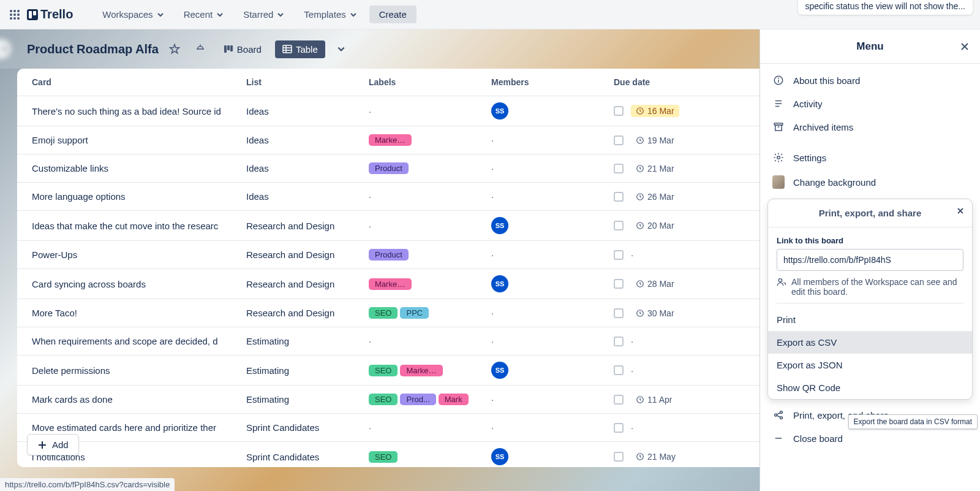  Describe the element at coordinates (870, 387) in the screenshot. I see `show-qr-action: Show QR Code` at that location.